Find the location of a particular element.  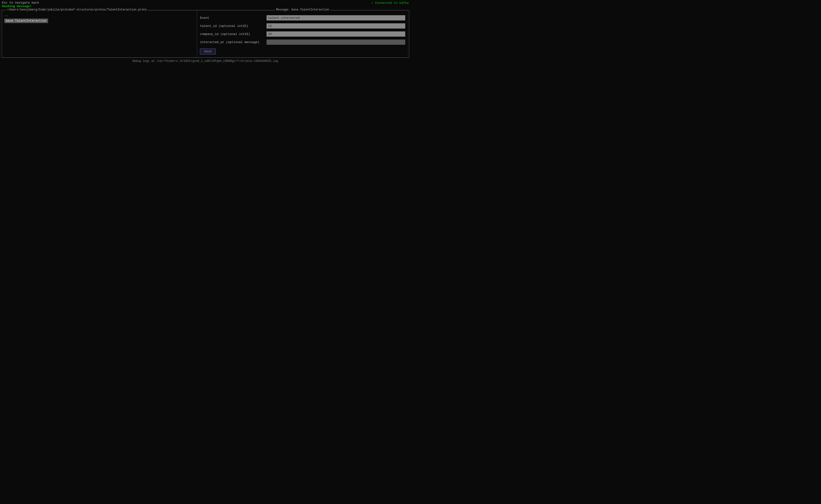

form-row: talent_id (optional int32) is located at coordinates (303, 26).